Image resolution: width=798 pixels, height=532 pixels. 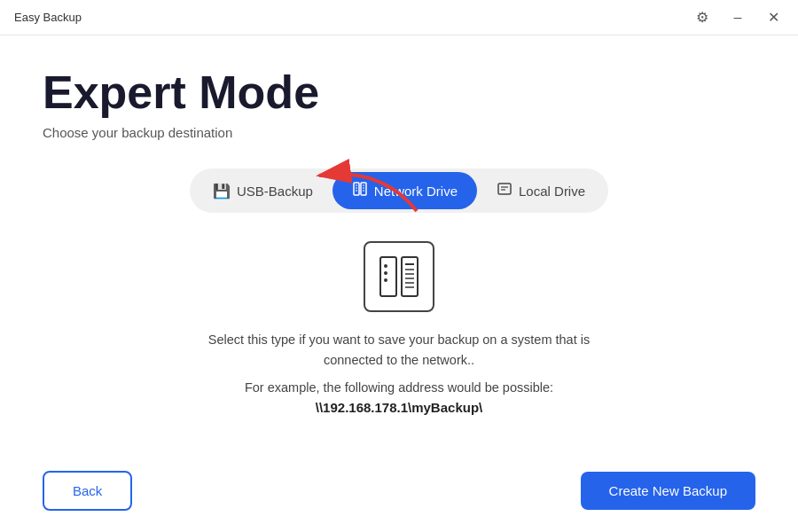 I want to click on app-title: Easy Backup, so click(x=48, y=18).